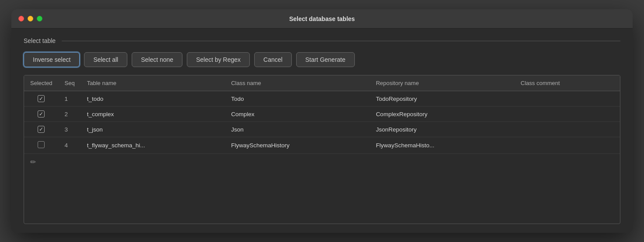 Image resolution: width=644 pixels, height=242 pixels. What do you see at coordinates (298, 130) in the screenshot?
I see `class-name-cell: Json` at bounding box center [298, 130].